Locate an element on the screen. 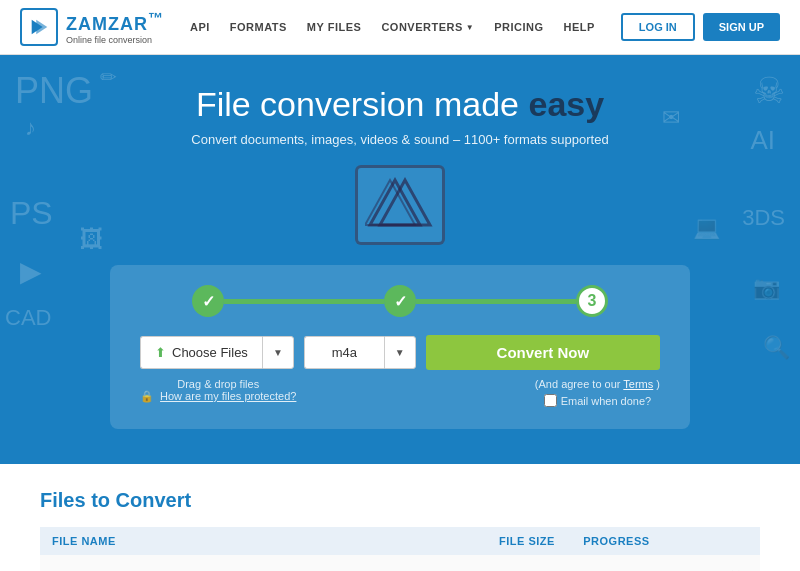 This screenshot has height=571, width=800. table-row: file_example.flac 6.3 MB Pending ✕ is located at coordinates (400, 563).